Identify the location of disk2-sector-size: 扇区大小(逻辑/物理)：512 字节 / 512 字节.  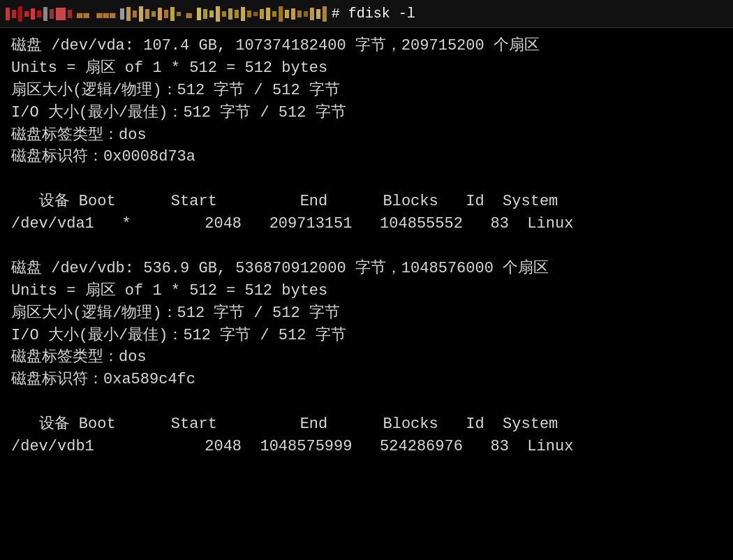
(366, 314).